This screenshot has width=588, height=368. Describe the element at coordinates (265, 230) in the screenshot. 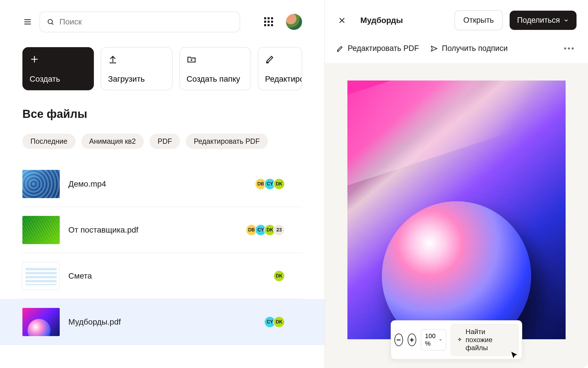

I see `file-collaborators: DB CY DK 23` at that location.